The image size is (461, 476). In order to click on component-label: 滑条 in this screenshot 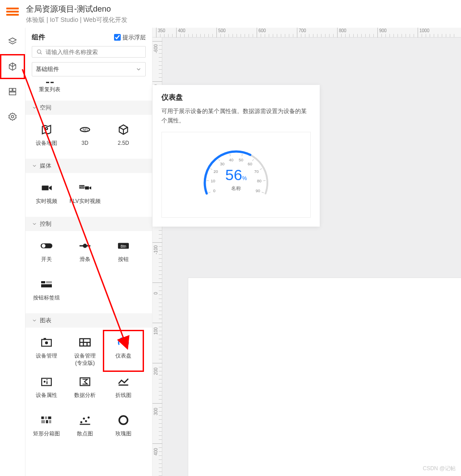, I will do `click(85, 260)`.